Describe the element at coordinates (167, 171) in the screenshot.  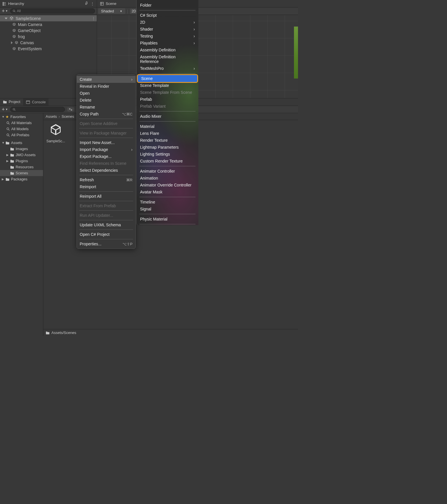
I see `submenu-item: Animator Controller` at that location.